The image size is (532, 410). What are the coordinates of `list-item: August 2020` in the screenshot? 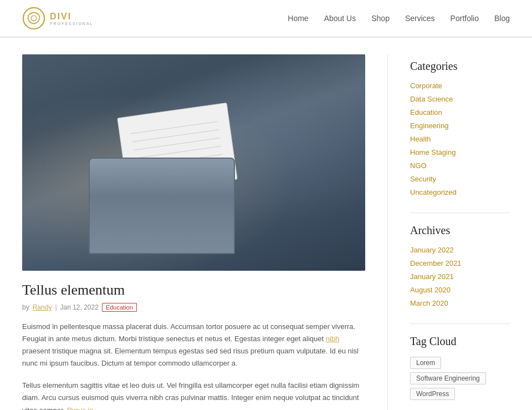 It's located at (460, 290).